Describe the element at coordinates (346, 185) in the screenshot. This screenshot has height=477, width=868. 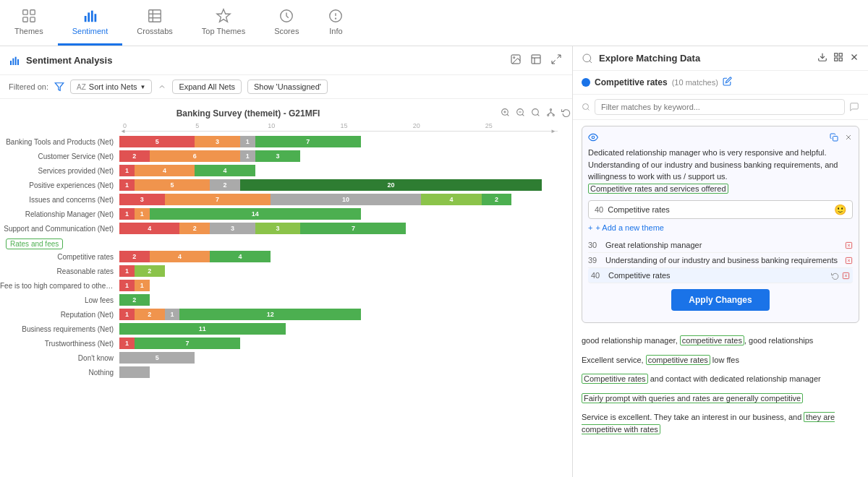
I see `bar-container: 15220` at that location.